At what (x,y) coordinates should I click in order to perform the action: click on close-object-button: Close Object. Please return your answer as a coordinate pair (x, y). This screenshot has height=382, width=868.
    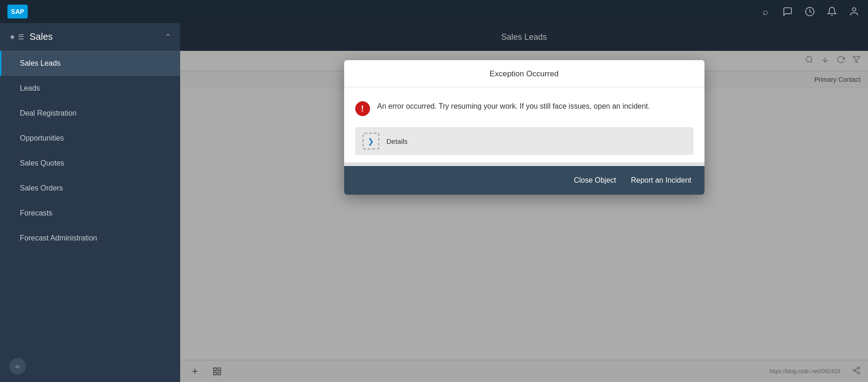
    Looking at the image, I should click on (595, 180).